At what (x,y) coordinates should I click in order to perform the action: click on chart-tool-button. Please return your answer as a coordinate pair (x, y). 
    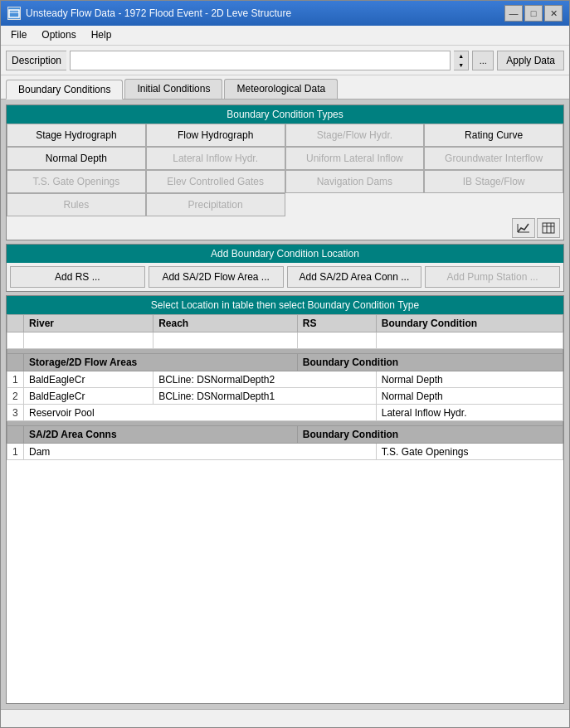
    Looking at the image, I should click on (524, 228).